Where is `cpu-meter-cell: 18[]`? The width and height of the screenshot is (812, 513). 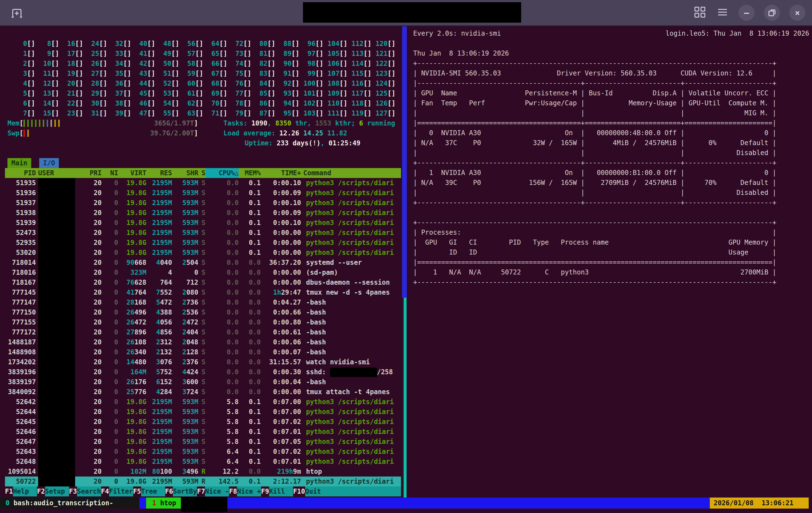
cpu-meter-cell: 18[] is located at coordinates (71, 63).